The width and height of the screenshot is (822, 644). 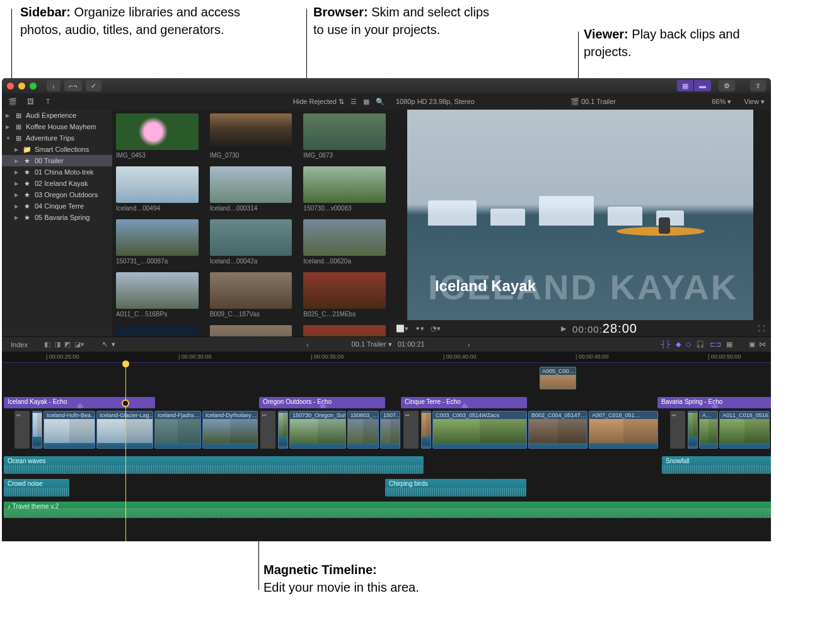 What do you see at coordinates (754, 102) in the screenshot?
I see `view-menu: View ▾` at bounding box center [754, 102].